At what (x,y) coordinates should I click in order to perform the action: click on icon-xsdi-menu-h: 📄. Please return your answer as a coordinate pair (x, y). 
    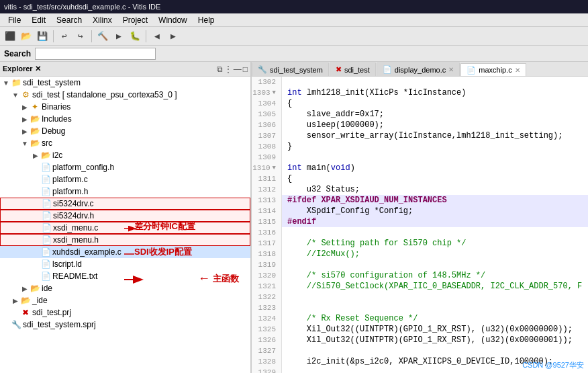
    Looking at the image, I should click on (46, 240).